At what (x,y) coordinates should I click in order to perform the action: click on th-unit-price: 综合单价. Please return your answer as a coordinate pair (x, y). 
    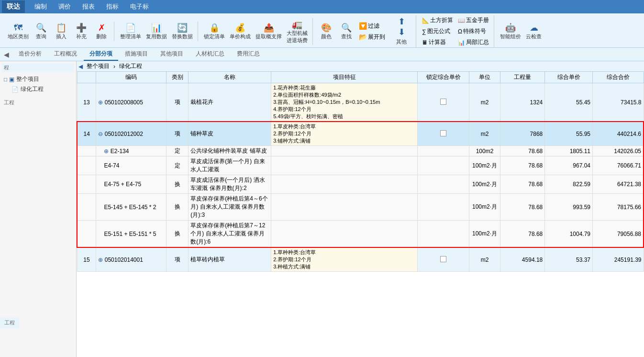
    Looking at the image, I should click on (569, 78).